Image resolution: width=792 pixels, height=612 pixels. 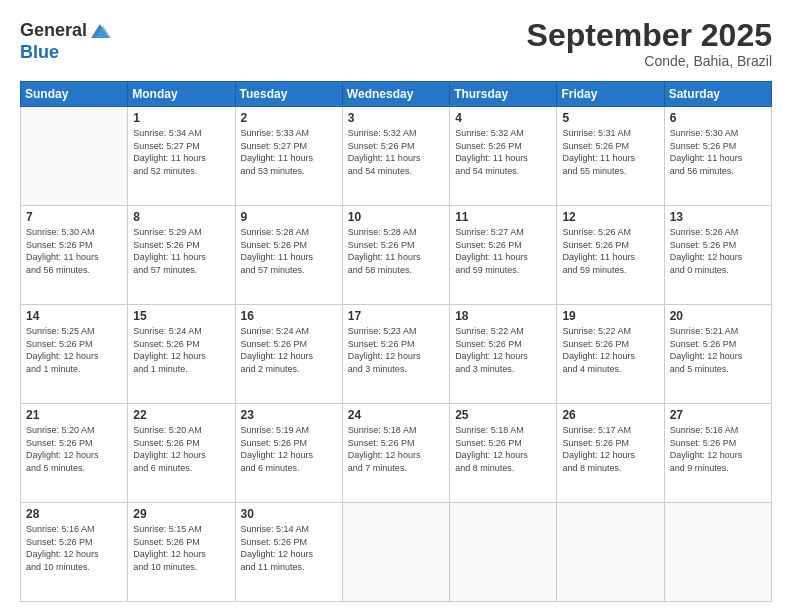 What do you see at coordinates (503, 350) in the screenshot?
I see `day-info: Sunrise: 5:22 AMSunset: 5:26 PMDaylight:…` at bounding box center [503, 350].